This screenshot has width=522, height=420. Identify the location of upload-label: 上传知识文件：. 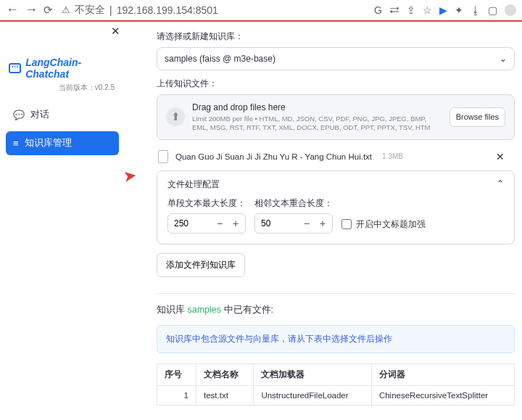
(336, 84).